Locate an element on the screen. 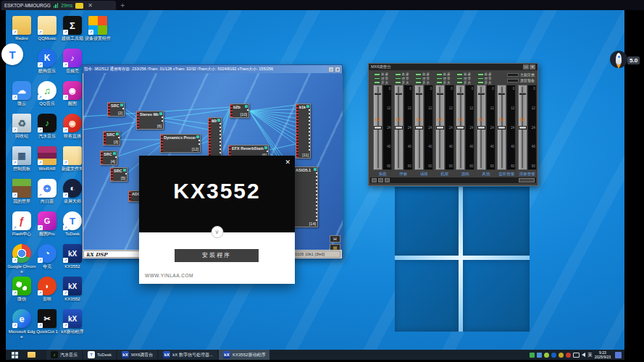  remote-session-tab: ESKTOP-MMOURGG 29ms ✕ is located at coordinates (59, 6).